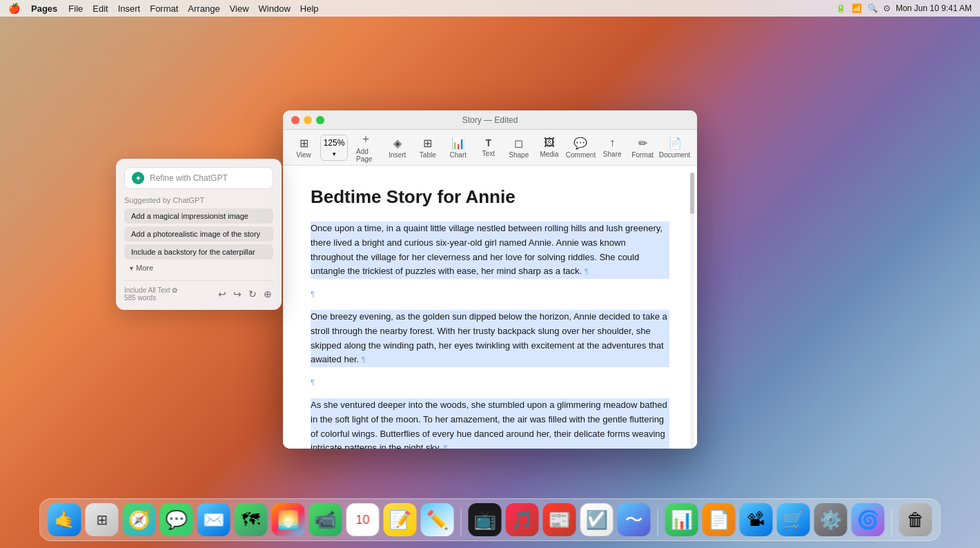  Describe the element at coordinates (490, 382) in the screenshot. I see `pilcrow-solo-2: ¶` at that location.